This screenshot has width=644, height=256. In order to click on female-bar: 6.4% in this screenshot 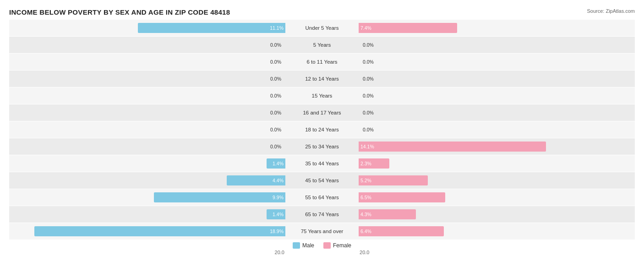, I will do `click(401, 231)`.